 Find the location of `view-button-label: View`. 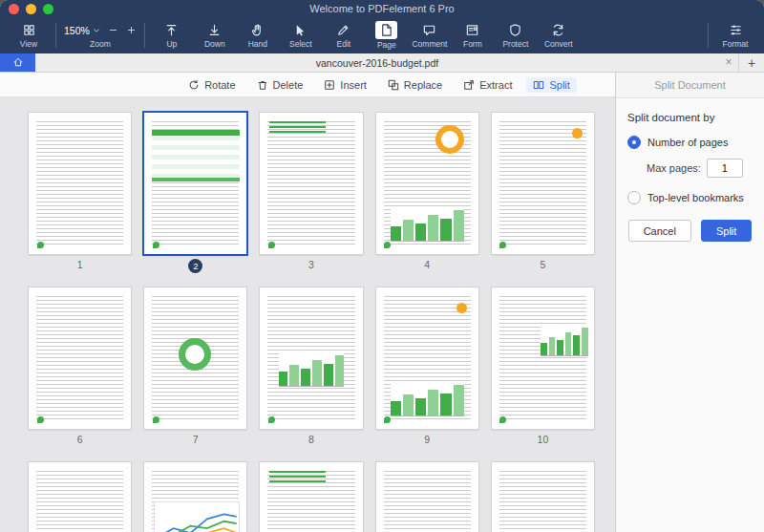

view-button-label: View is located at coordinates (29, 44).